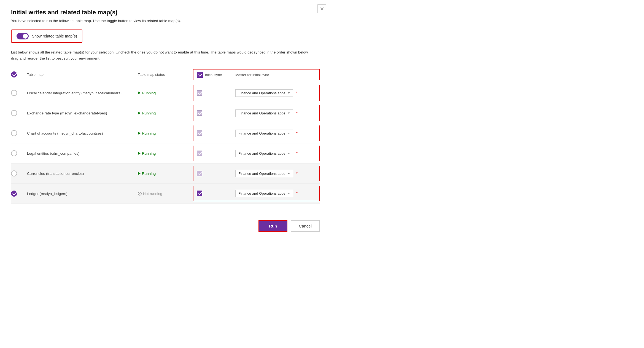  What do you see at coordinates (213, 75) in the screenshot?
I see `header-initial-sync-label: Initial sync` at bounding box center [213, 75].